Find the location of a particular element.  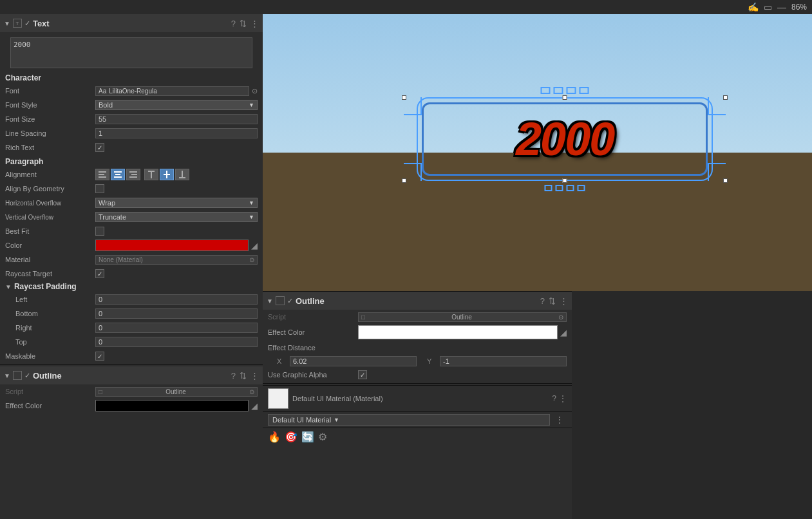

horizontal-overflow-dropdown: Wrap ▼ is located at coordinates (176, 203).